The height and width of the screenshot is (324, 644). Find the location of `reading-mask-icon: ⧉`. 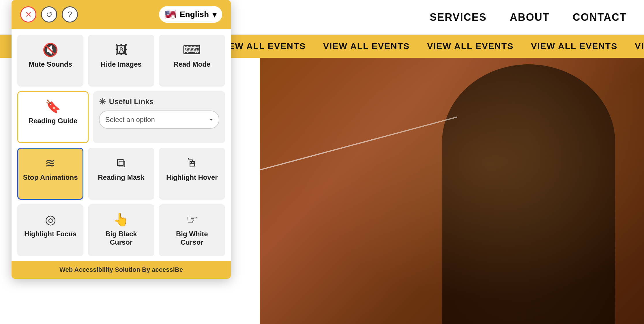

reading-mask-icon: ⧉ is located at coordinates (121, 163).